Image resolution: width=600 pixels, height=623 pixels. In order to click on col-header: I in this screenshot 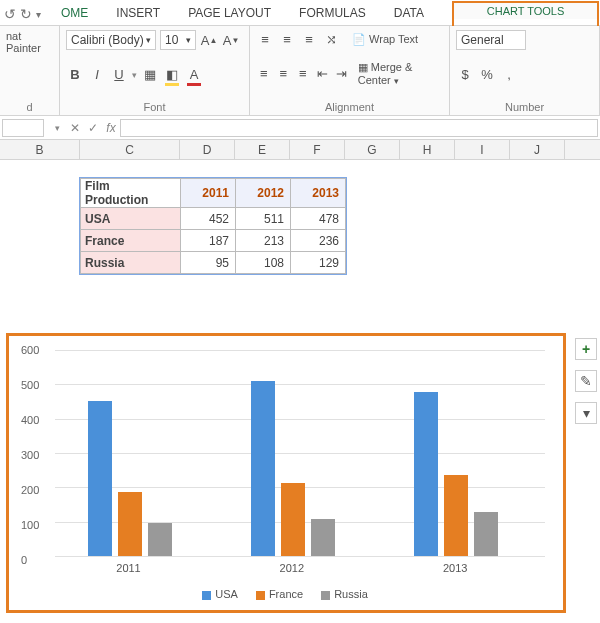, I will do `click(482, 150)`.